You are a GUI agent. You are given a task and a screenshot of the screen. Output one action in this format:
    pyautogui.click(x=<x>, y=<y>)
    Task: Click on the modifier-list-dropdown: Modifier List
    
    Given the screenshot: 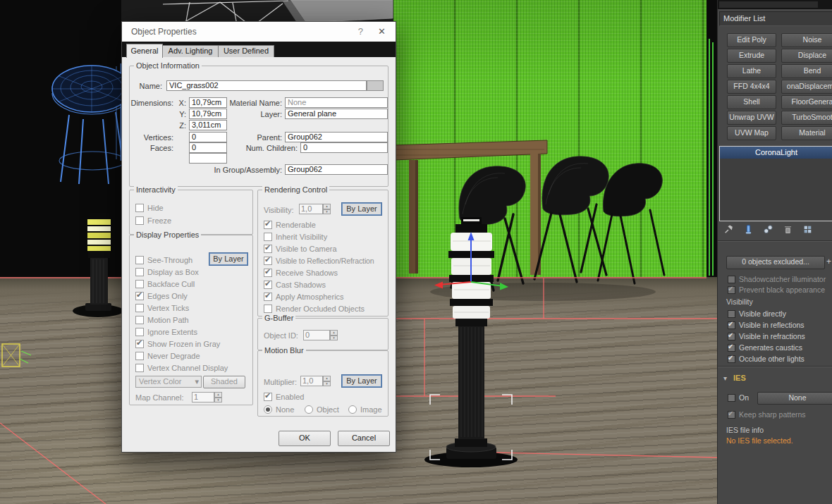 What is the action you would take?
    pyautogui.click(x=776, y=18)
    